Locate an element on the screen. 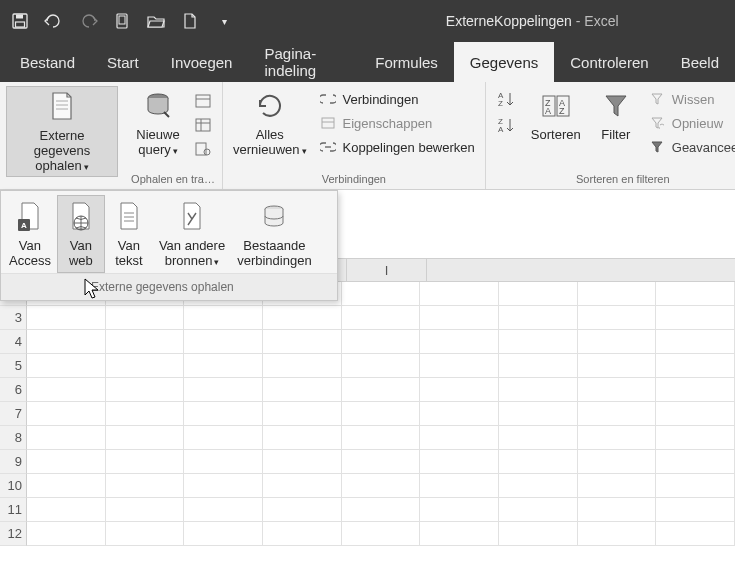  row-header: 7 is located at coordinates (14, 414).